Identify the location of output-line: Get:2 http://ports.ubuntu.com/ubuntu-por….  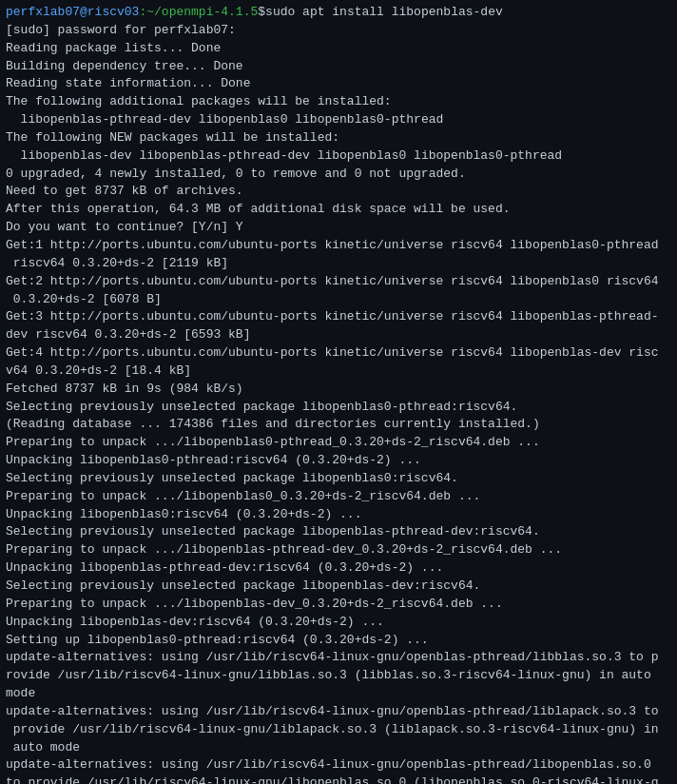
(338, 282).